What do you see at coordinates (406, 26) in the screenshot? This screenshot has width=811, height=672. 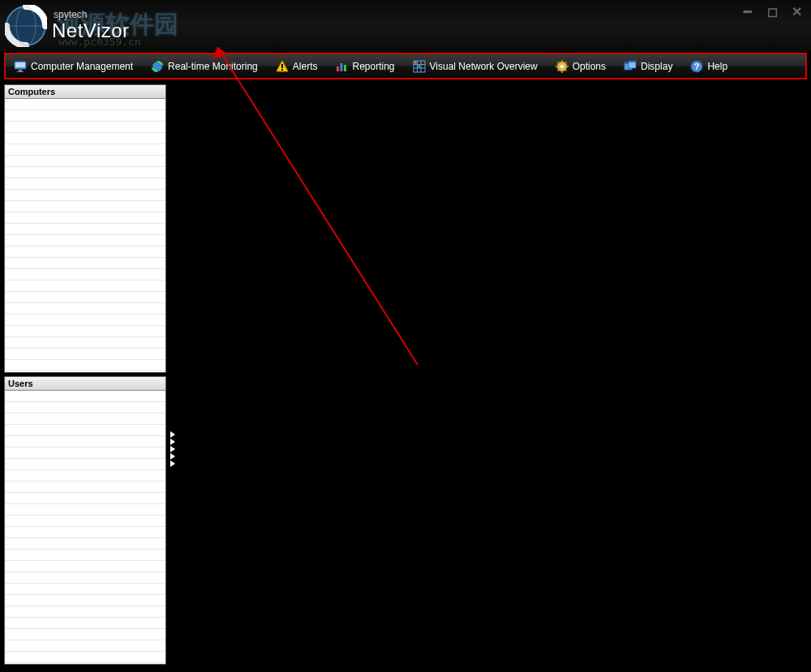 I see `titlebar: 河源软件园 www.pc0359.cn spytech NetVizor ━ ◻…` at bounding box center [406, 26].